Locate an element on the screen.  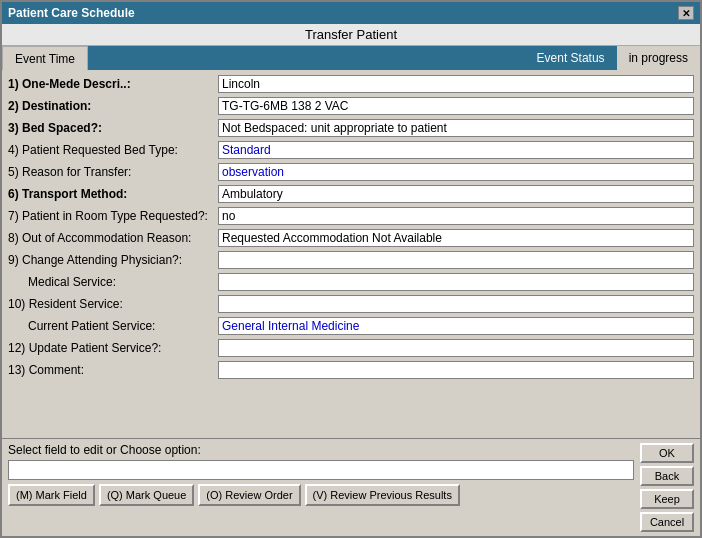
ok-button: OK is located at coordinates (667, 453).